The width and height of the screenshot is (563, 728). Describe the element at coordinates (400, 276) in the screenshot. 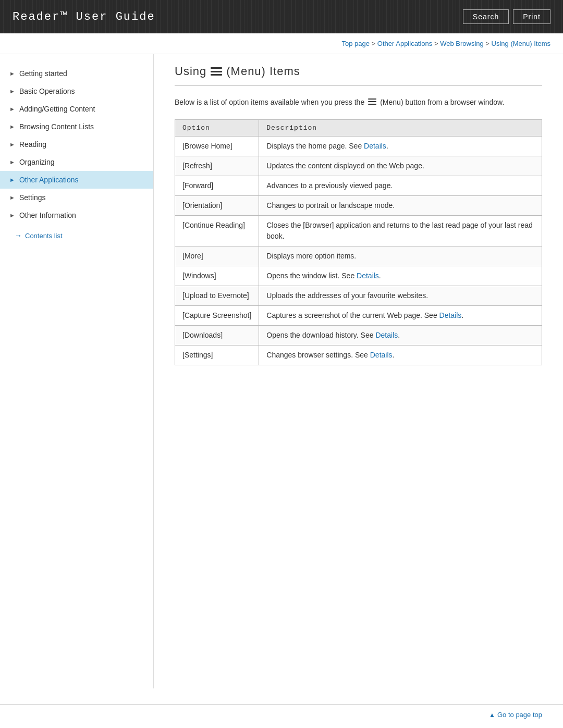

I see `description-cell: Opens the window list. See Details.` at that location.